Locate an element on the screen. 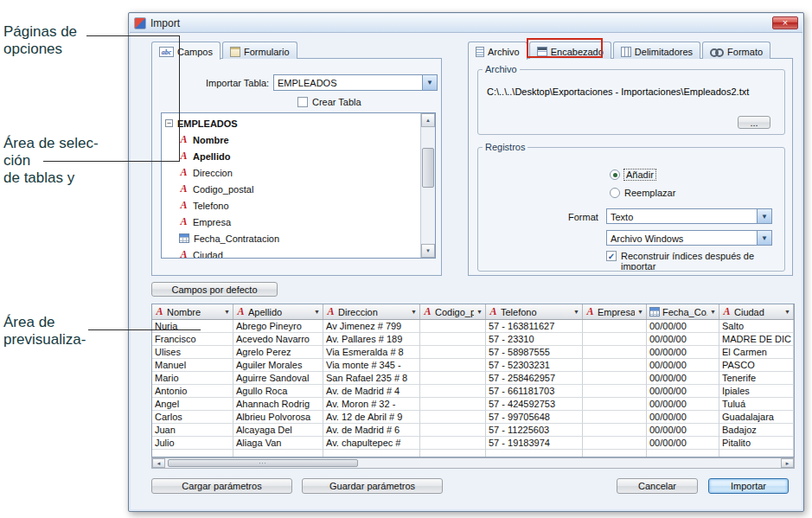  table-row: FranciscoAcevedo NavarroAv. Pallares # 1… is located at coordinates (473, 339).